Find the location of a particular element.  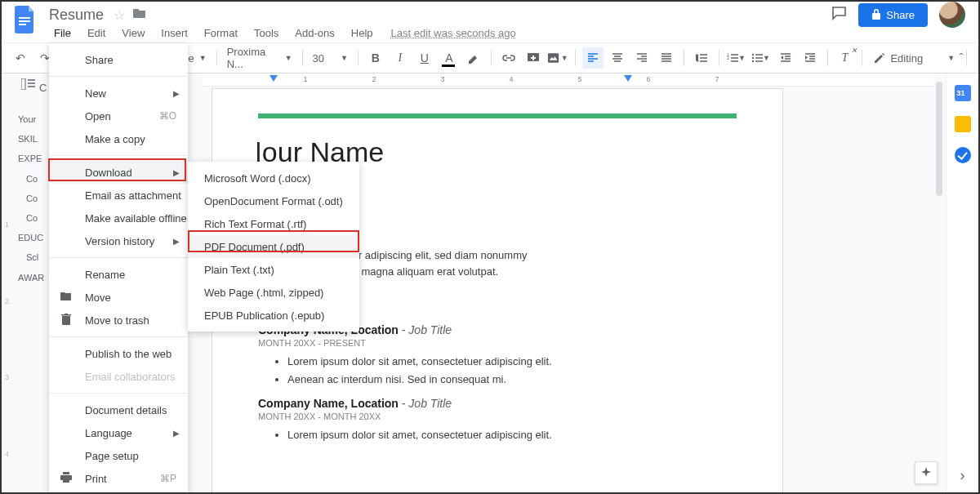

folder-icon is located at coordinates (140, 15).